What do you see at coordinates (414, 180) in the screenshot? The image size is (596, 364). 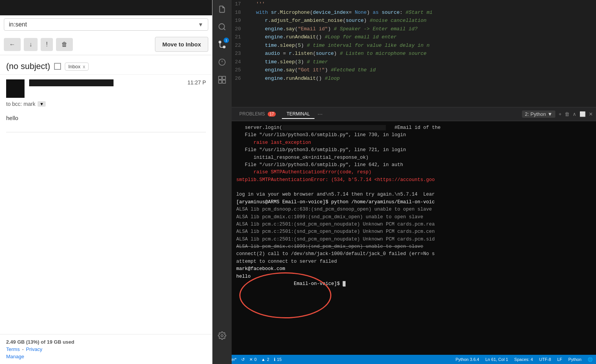 I see `terminal-line: smtplib.SMTPAuthenticationError: (534, b…` at bounding box center [414, 180].